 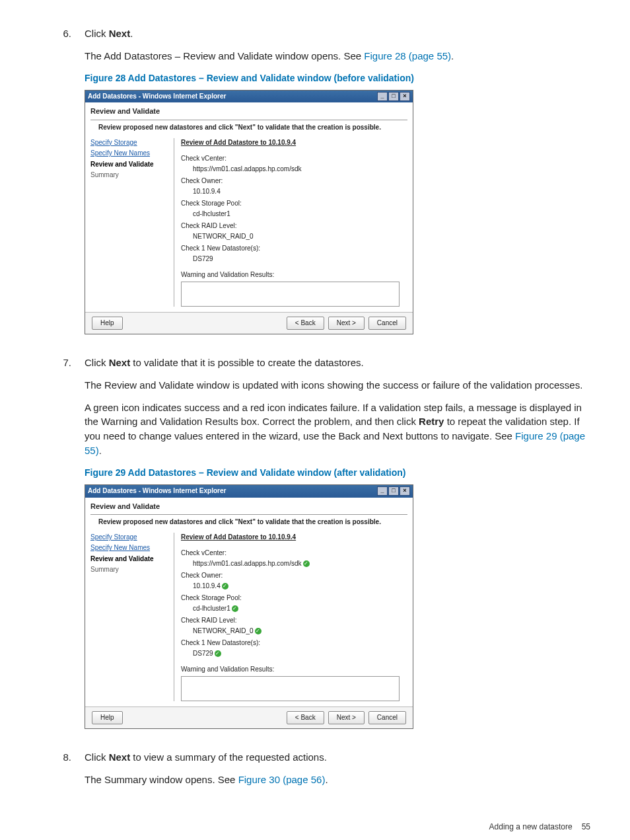 I want to click on step-text: The Summary window opens. See, so click(x=161, y=780).